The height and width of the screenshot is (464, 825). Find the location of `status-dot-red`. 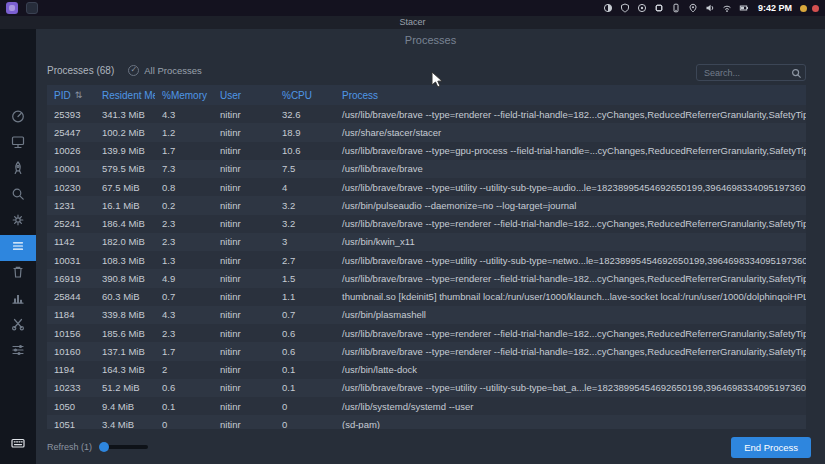

status-dot-red is located at coordinates (816, 8).